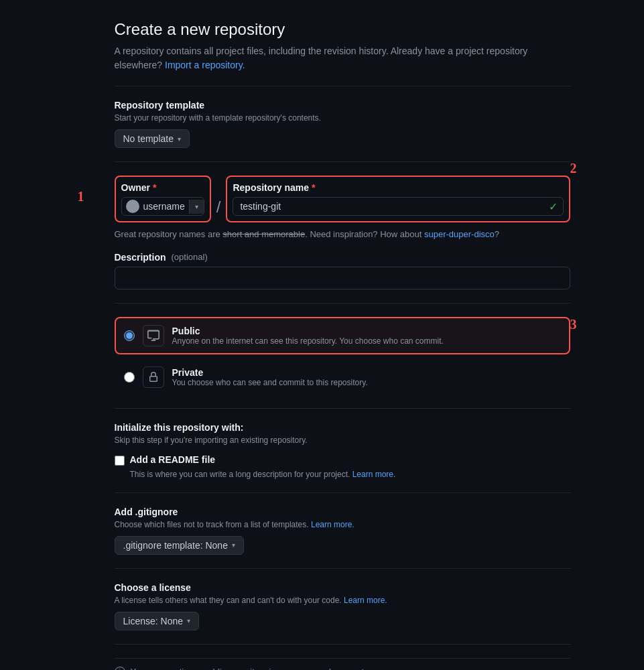 This screenshot has width=644, height=670. What do you see at coordinates (342, 58) in the screenshot?
I see `page-subtitle: A repository contains all project files,…` at bounding box center [342, 58].